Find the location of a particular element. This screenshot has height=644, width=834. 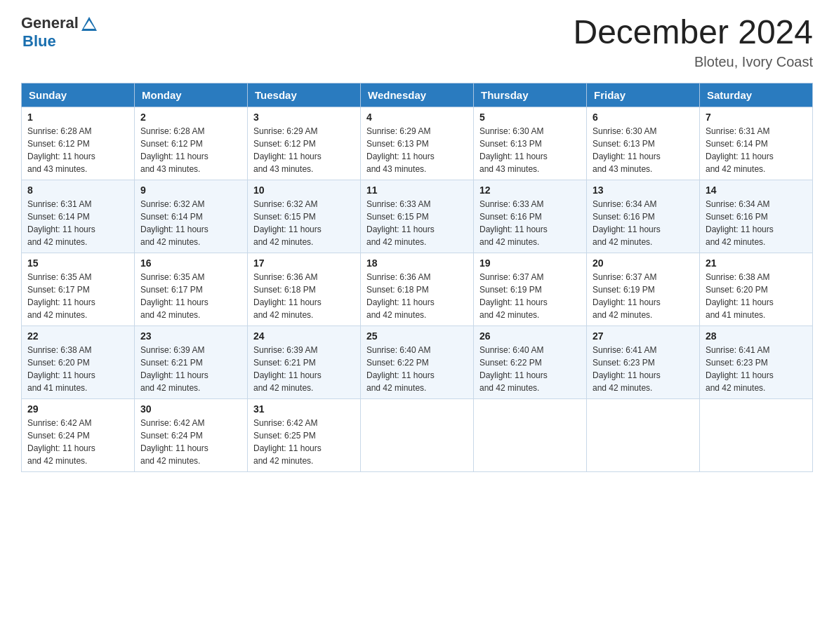

calendar-day-cell: 23 Sunrise: 6:39 AMSunset: 6:21 PMDaylig… is located at coordinates (191, 362).